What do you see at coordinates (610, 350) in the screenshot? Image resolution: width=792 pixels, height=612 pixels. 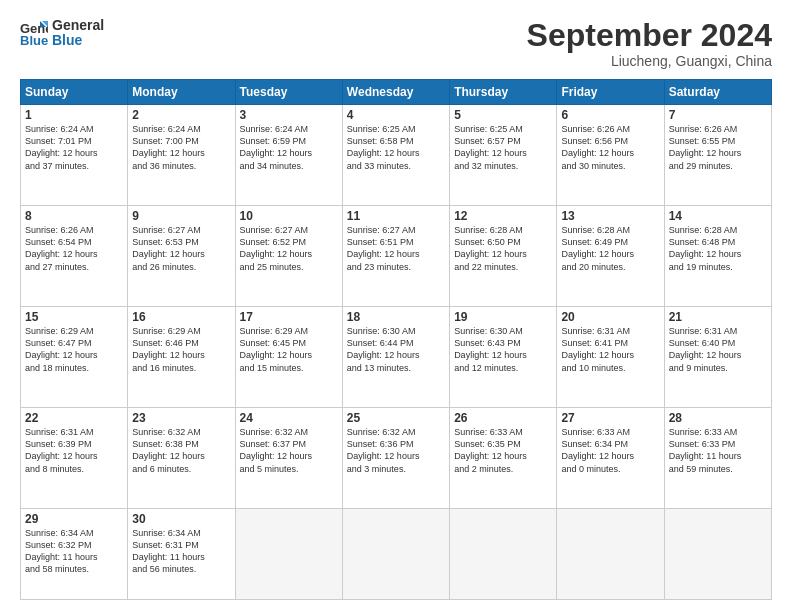 I see `cell-details: Sunrise: 6:31 AM Sunset: 6:41 PM Dayligh…` at bounding box center [610, 350].